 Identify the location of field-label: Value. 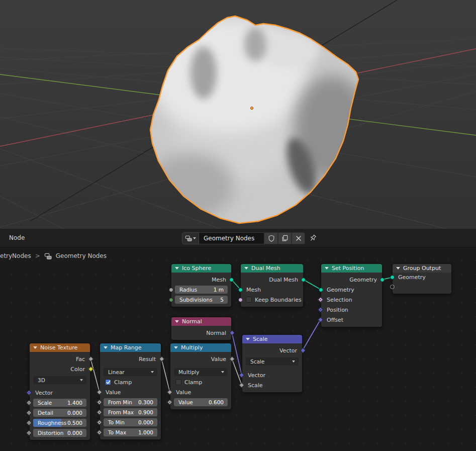
(183, 402).